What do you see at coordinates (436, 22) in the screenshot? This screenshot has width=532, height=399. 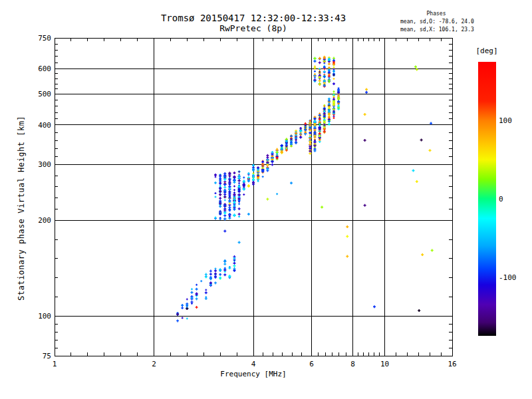 I see `phase-stats-block: Phases mean, sd,O: -78.6, 24.0 mean, sd,…` at bounding box center [436, 22].